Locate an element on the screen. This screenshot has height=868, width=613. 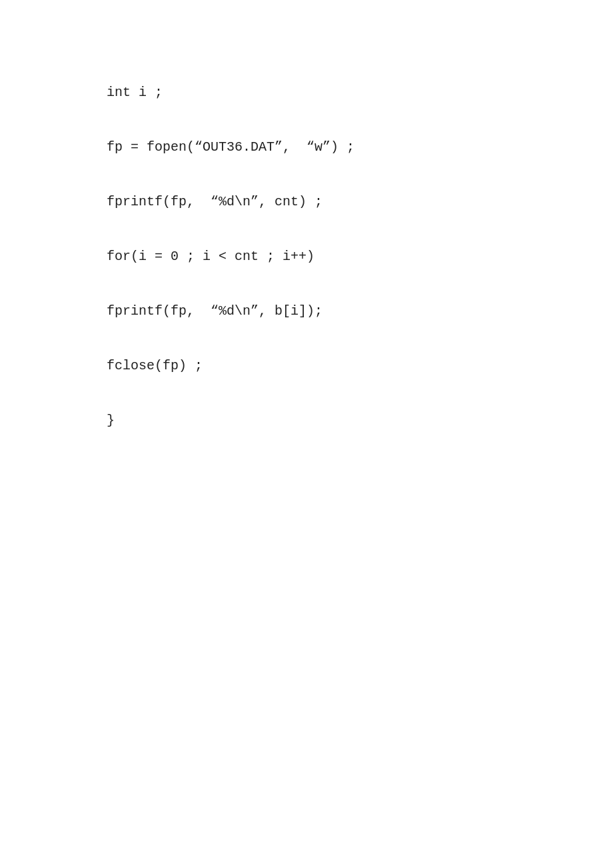
code-line-10: fclose(fp) ; is located at coordinates (360, 365).